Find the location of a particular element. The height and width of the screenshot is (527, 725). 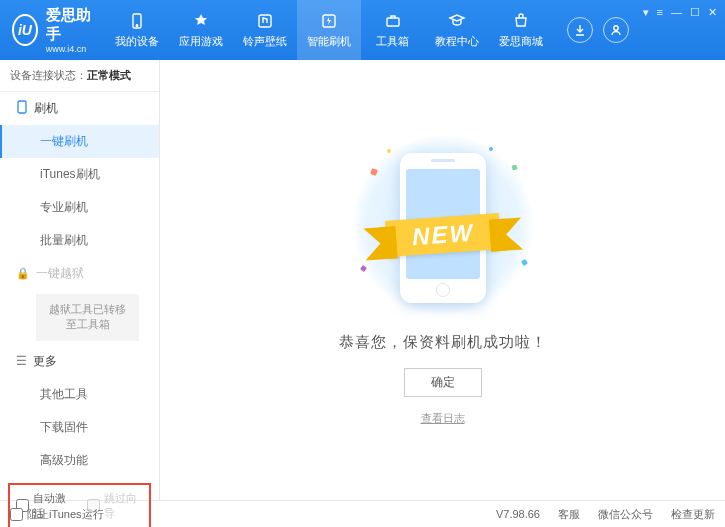

conn-value: 正常模式 is located at coordinates (109, 75).